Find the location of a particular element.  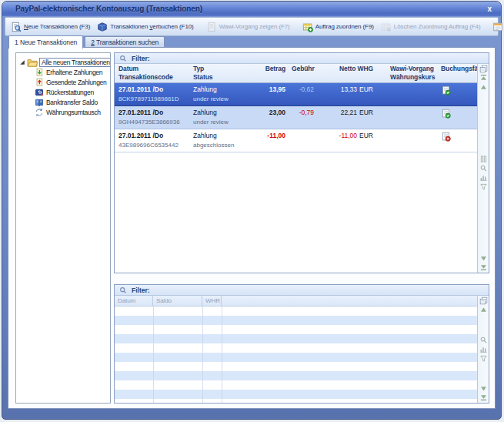

tree-item-banktransfer-saldo: Banktransfer Saldo is located at coordinates (63, 102).